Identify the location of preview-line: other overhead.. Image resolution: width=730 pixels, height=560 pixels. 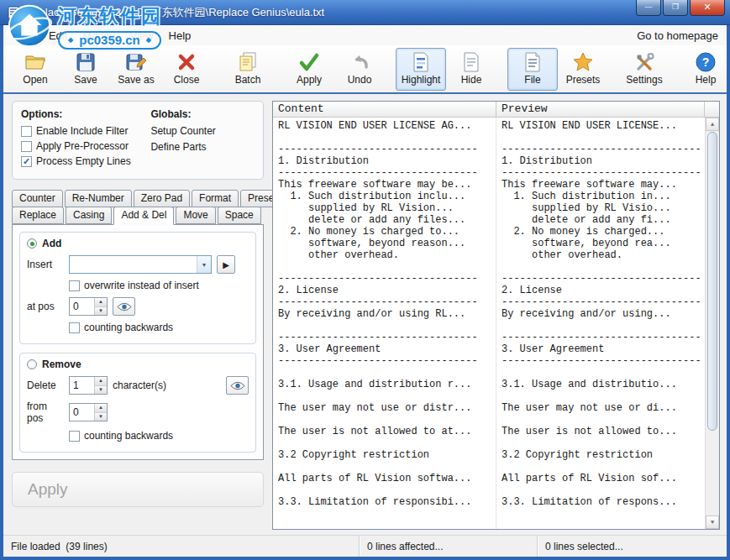
(603, 255).